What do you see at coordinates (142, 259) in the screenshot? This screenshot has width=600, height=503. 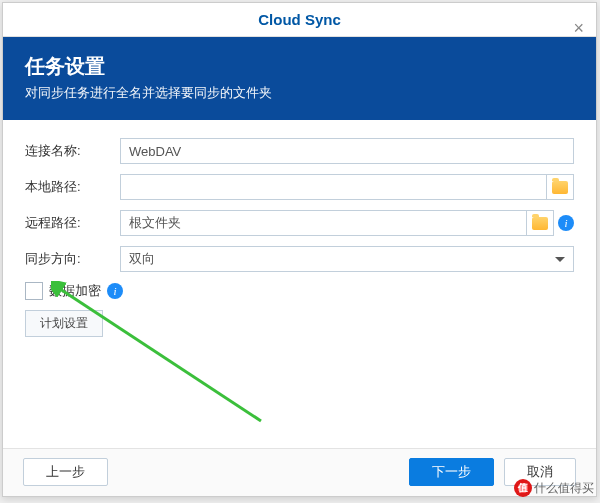 I see `sync-dir-value: 双向` at bounding box center [142, 259].